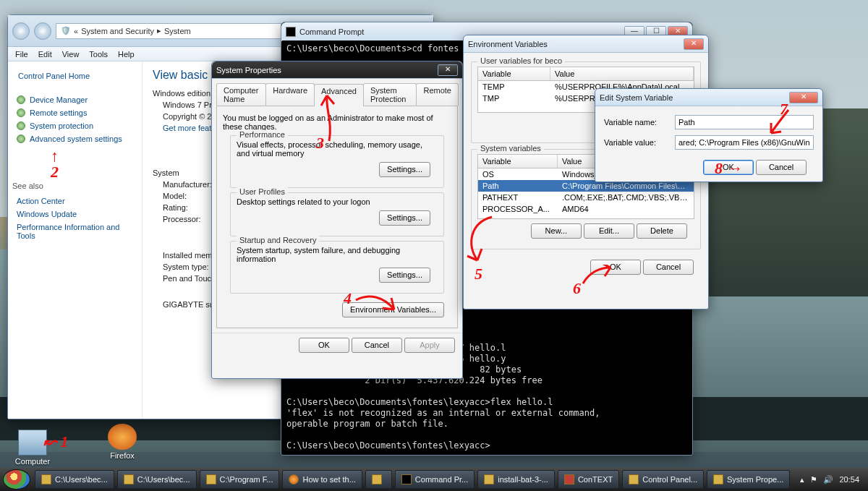 This screenshot has width=868, height=491. What do you see at coordinates (262, 192) in the screenshot?
I see `group-legend: User Profiles` at bounding box center [262, 192].